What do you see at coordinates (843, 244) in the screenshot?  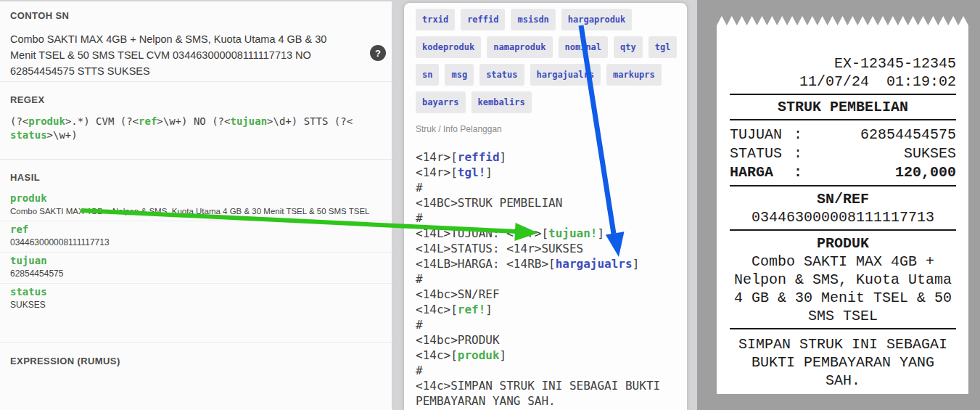 I see `receipt-produk-heading: PRODUK` at bounding box center [843, 244].